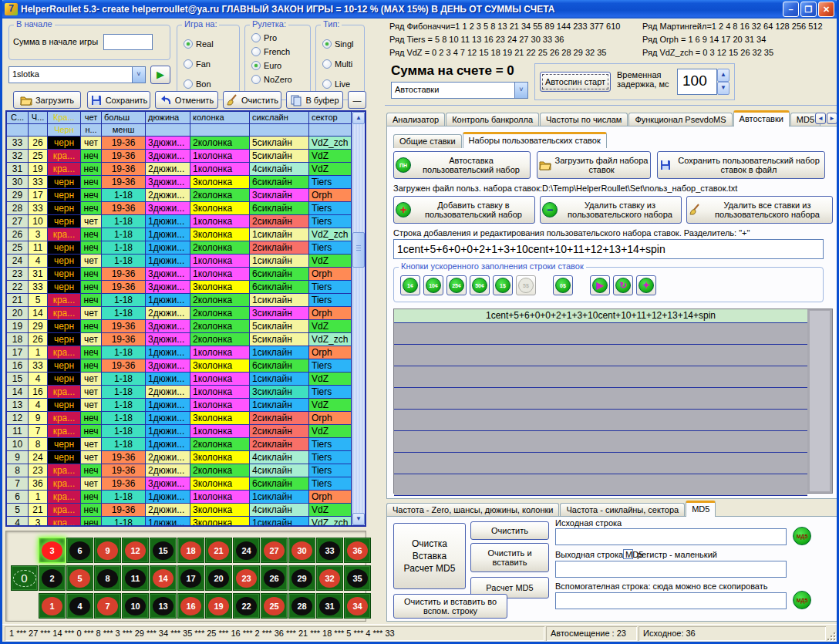 This screenshot has width=839, height=644. I want to click on sixline-cell: 6сиклайн, so click(279, 484).